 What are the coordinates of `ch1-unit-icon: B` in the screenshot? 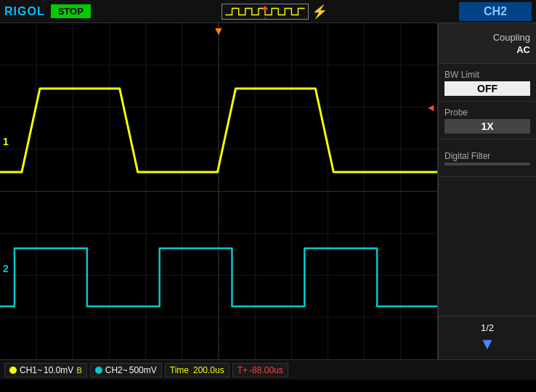 It's located at (78, 370).